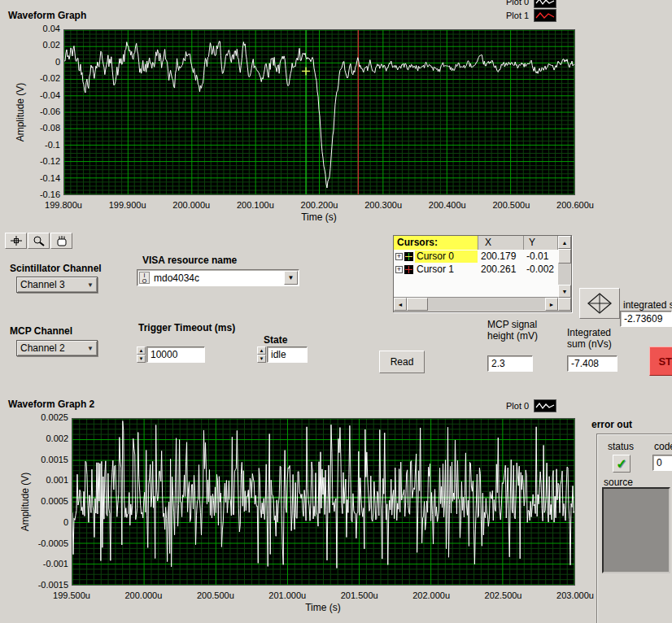  What do you see at coordinates (446, 270) in the screenshot?
I see `cursor-row-name: Cursor 1` at bounding box center [446, 270].